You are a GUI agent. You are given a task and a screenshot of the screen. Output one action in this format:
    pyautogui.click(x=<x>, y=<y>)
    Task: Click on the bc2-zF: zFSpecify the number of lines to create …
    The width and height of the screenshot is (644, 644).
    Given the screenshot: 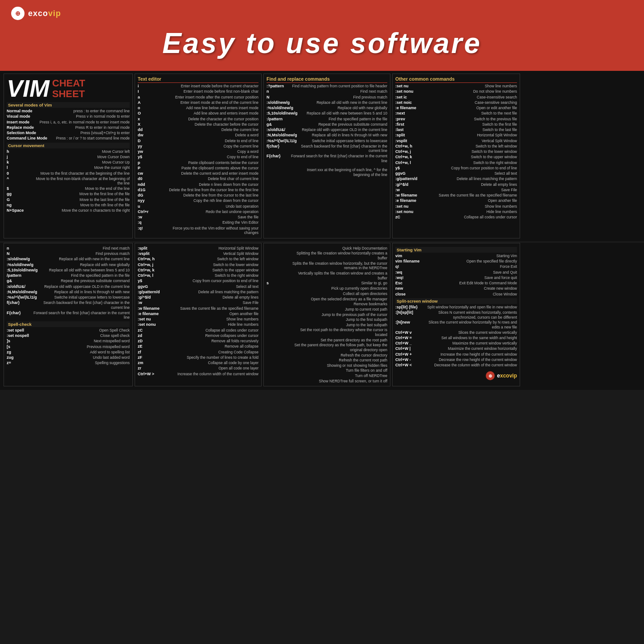 What is the action you would take?
    pyautogui.click(x=198, y=357)
    